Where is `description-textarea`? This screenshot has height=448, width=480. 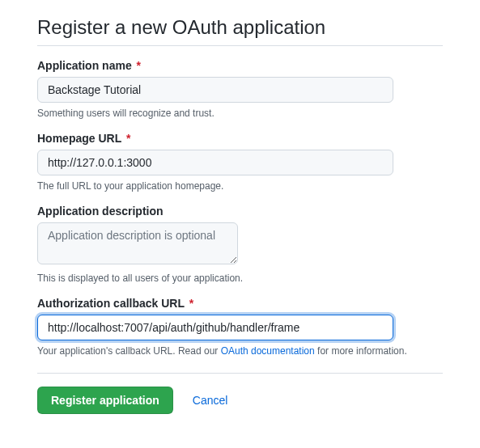
description-textarea is located at coordinates (138, 243).